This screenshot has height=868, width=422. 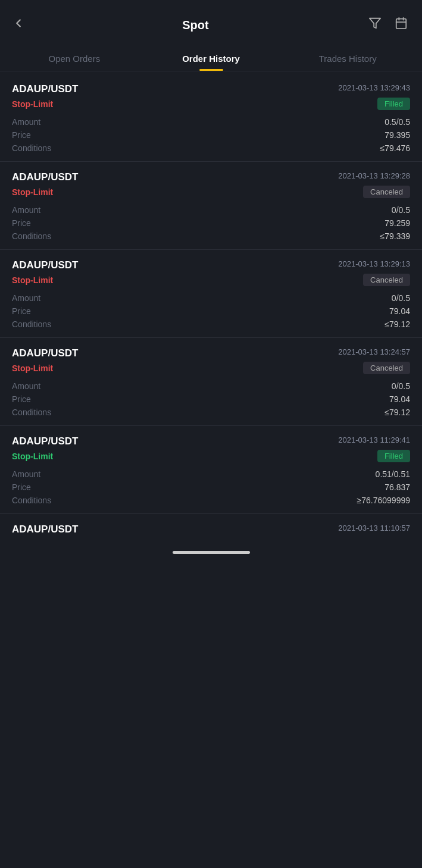 I want to click on amount-value: 0.51/0.51, so click(x=393, y=474).